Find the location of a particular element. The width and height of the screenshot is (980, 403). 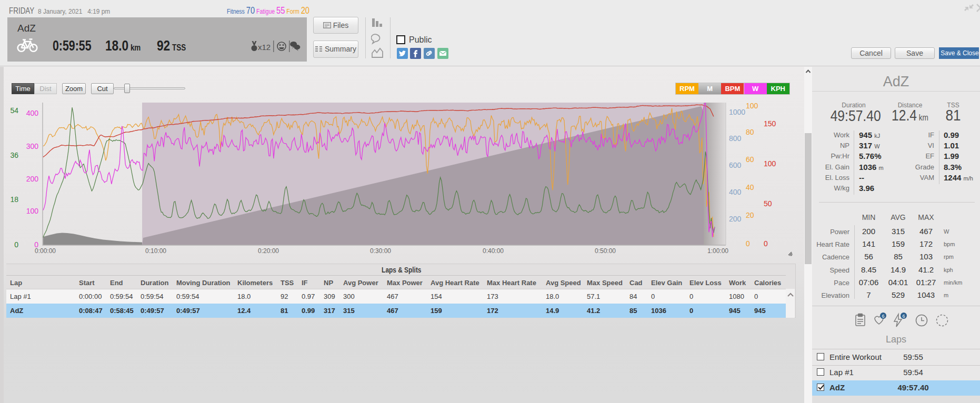

svg-text: 80 is located at coordinates (750, 132).